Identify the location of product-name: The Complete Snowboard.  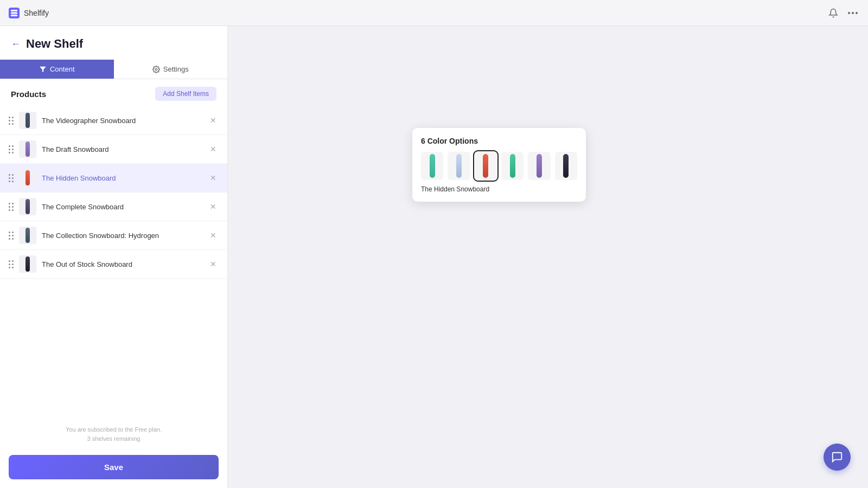
(122, 207).